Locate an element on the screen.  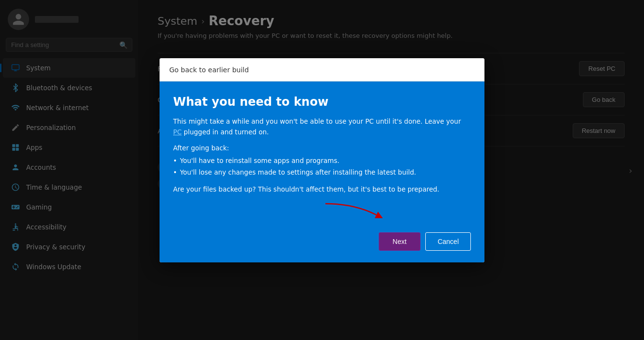
dialog-list: You'll have to reinstall some apps and p… is located at coordinates (322, 167).